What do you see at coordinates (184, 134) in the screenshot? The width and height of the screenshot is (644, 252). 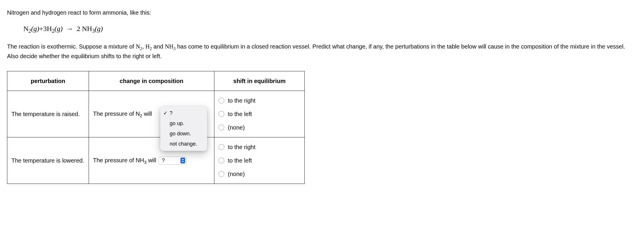 I see `dropdown-option: go down.` at bounding box center [184, 134].